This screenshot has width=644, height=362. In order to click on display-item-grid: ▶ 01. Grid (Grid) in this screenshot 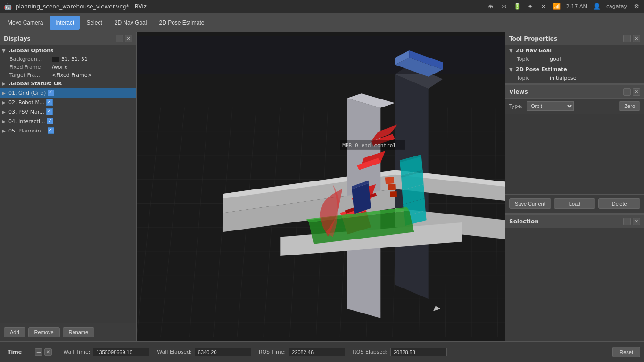, I will do `click(68, 93)`.